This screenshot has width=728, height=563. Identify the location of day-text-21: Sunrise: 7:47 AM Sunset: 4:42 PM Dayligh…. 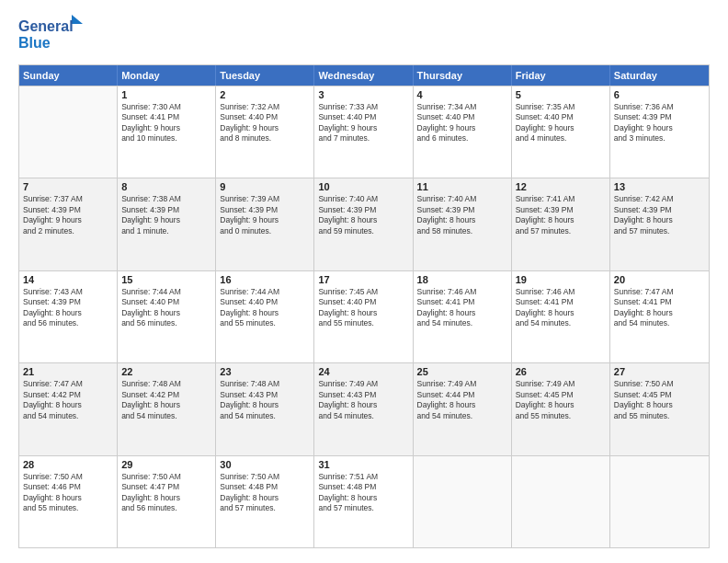
(68, 400).